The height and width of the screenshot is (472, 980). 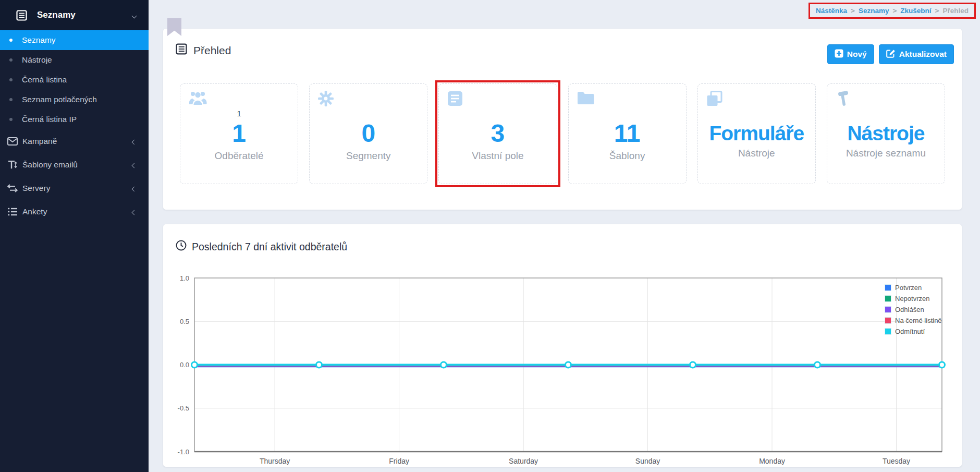 What do you see at coordinates (757, 134) in the screenshot?
I see `stat-card-nastroje: FormulářeNástroje` at bounding box center [757, 134].